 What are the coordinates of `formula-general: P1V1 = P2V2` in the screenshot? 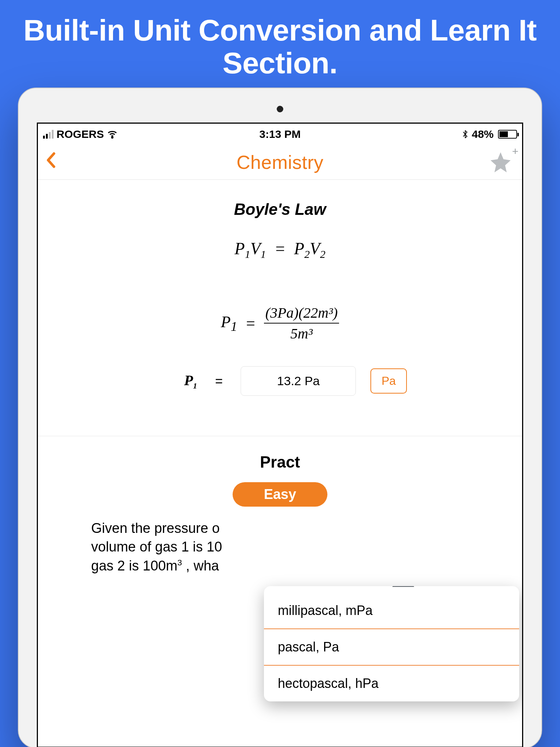 It's located at (280, 249).